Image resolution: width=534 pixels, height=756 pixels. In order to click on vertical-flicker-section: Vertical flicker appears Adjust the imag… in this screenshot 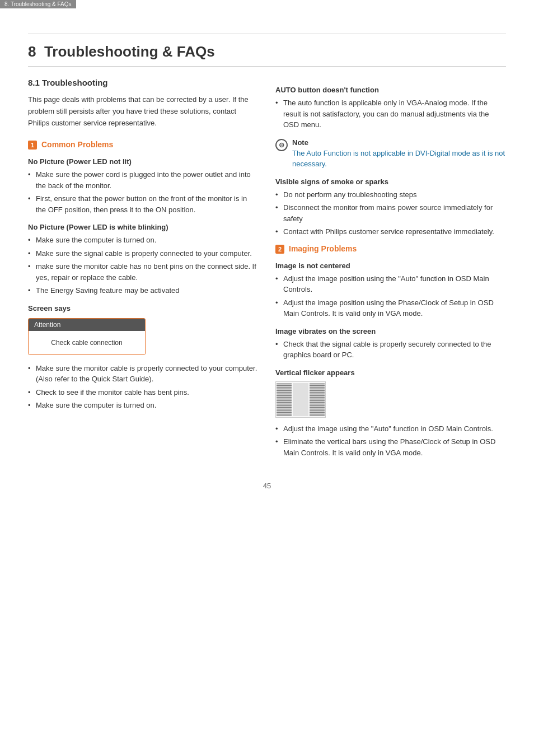, I will do `click(391, 413)`.